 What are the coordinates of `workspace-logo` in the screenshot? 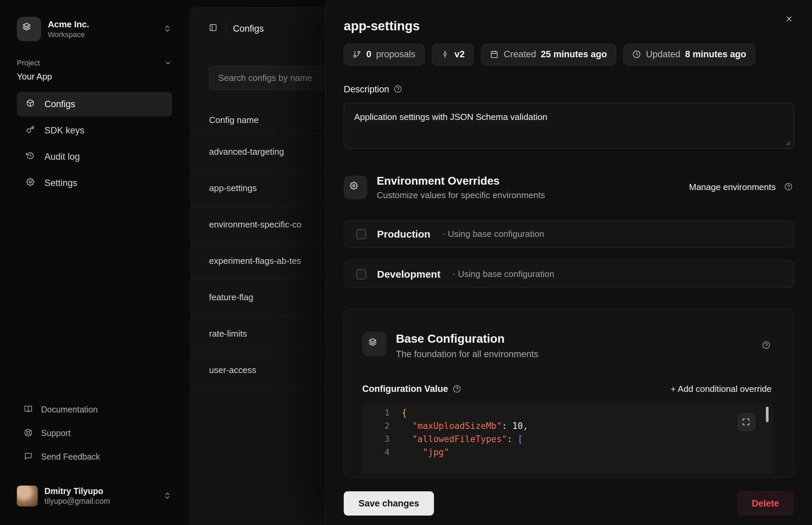 It's located at (29, 29).